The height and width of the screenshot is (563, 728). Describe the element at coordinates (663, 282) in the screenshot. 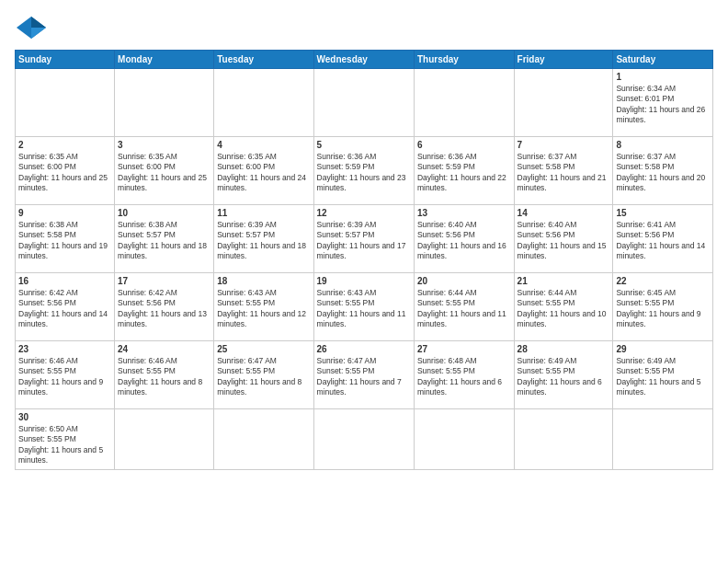

I see `day-number: 22` at that location.